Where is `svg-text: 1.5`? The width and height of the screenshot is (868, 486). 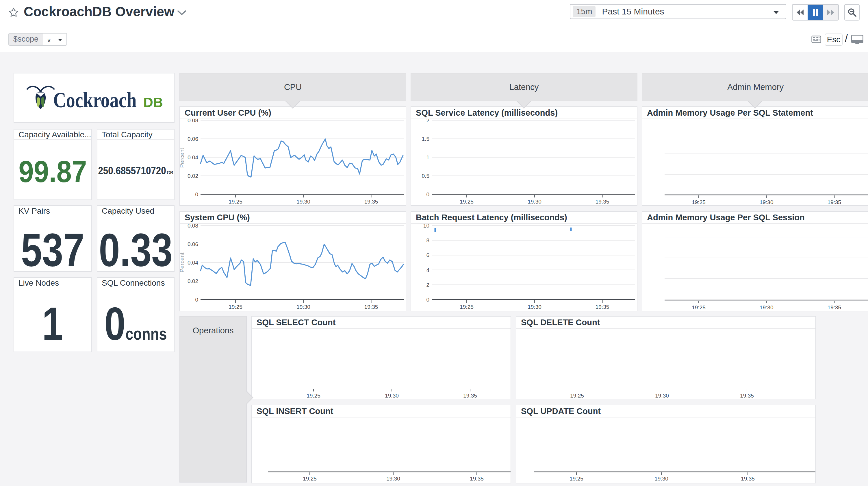 svg-text: 1.5 is located at coordinates (426, 139).